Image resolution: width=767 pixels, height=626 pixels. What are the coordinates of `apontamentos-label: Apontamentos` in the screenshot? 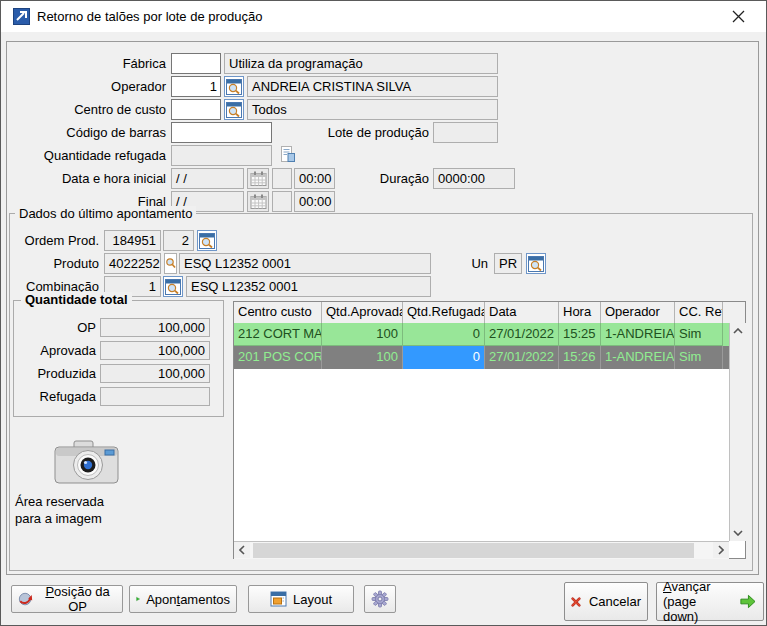 It's located at (188, 600).